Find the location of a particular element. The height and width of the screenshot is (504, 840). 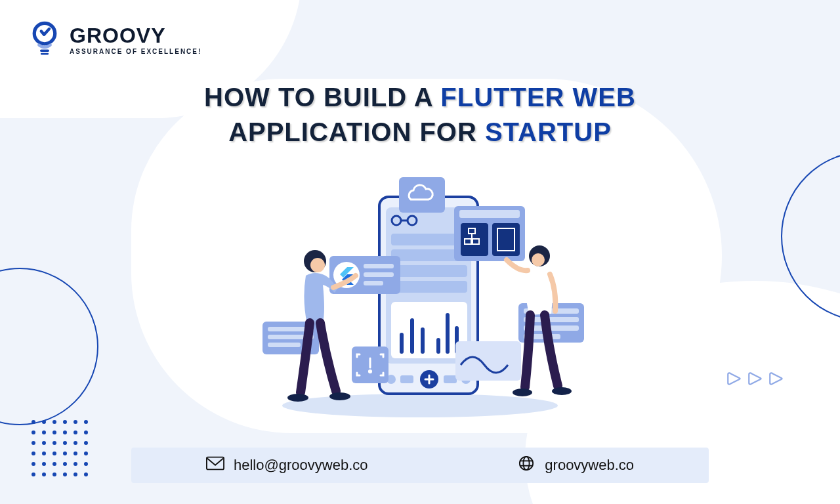

title-part-1: HOW TO BUILD A is located at coordinates (322, 97).